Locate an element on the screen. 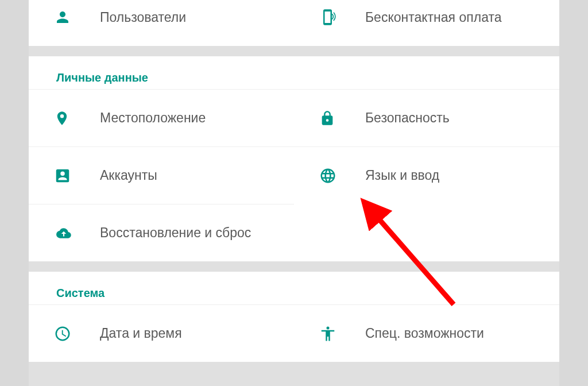  settings-item-location: Местоположение is located at coordinates (161, 118).